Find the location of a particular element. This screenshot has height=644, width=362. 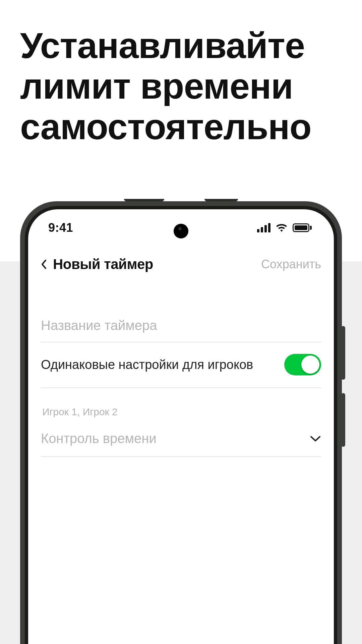

spacer is located at coordinates (181, 295).